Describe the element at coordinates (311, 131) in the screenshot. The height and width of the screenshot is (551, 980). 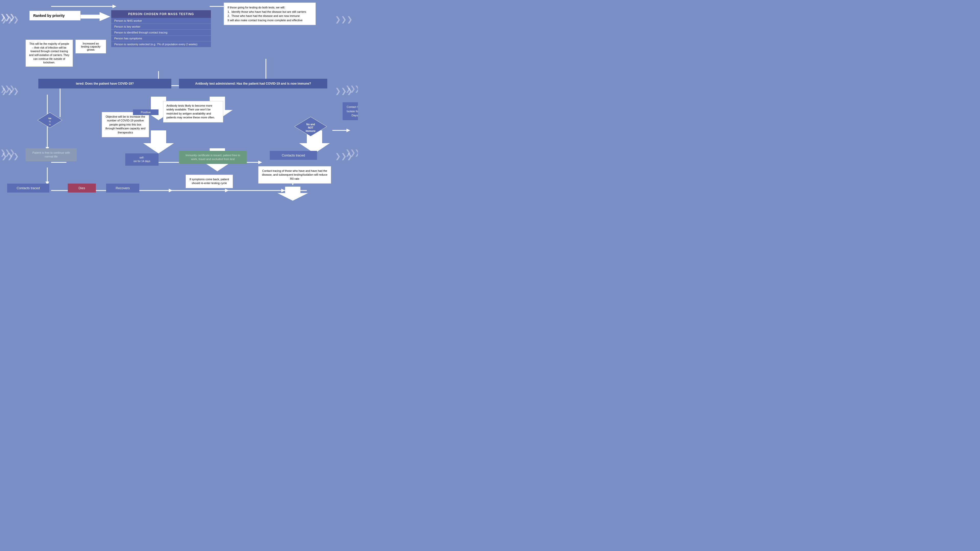
I see `svg-text: Immune` at that location.